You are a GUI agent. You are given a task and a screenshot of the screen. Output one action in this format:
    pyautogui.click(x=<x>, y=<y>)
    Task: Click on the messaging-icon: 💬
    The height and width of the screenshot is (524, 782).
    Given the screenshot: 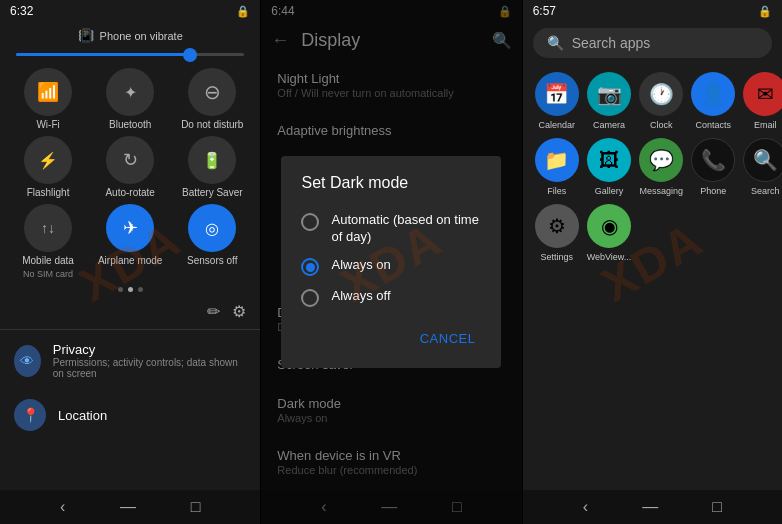 What is the action you would take?
    pyautogui.click(x=661, y=160)
    